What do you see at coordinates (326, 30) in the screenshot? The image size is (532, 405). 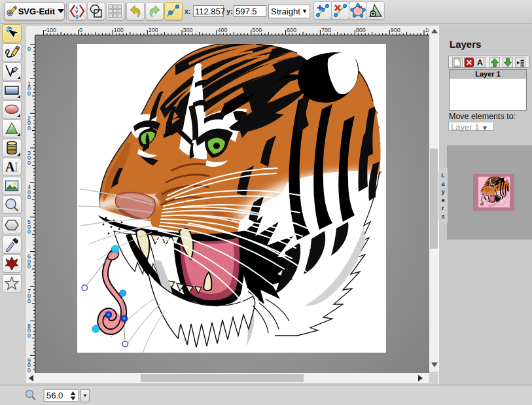 I see `svg-text: 700` at bounding box center [326, 30].